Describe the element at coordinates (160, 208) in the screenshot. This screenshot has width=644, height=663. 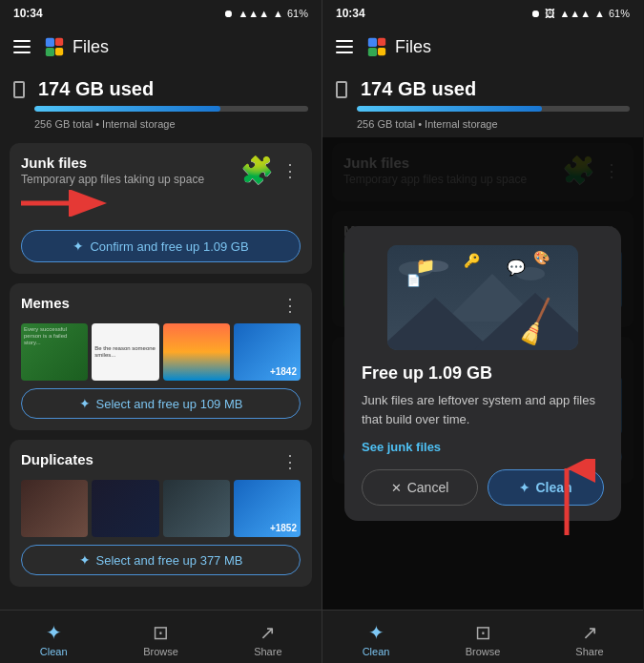
I see `junk-files-card: Junk files Temporary app files taking up…` at that location.